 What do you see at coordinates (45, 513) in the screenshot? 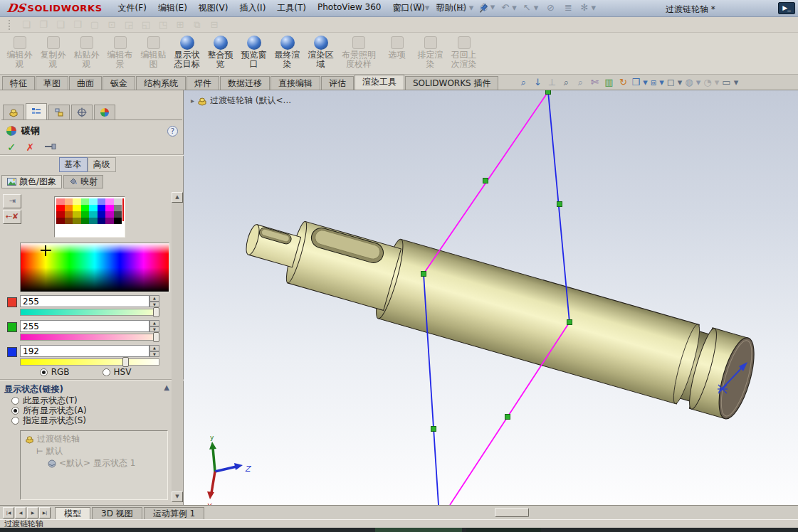
I see `sheet-nav-icon: ▶|` at bounding box center [45, 513].